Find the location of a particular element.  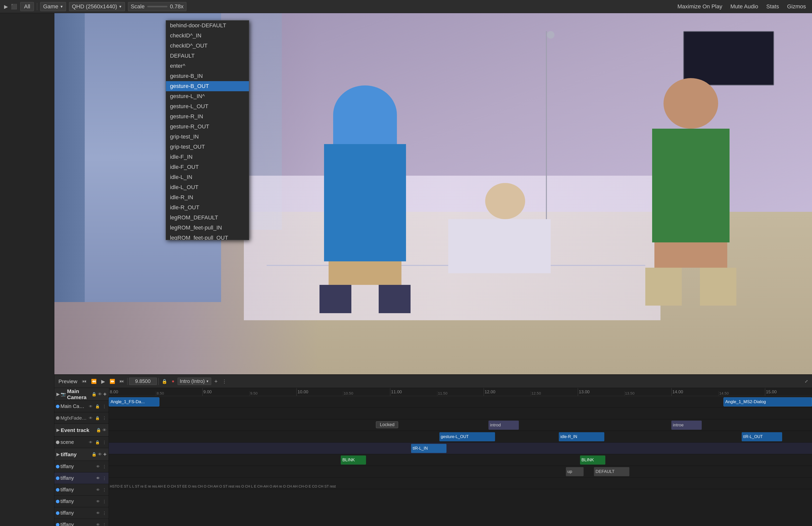

blink-clip-2: BLINK is located at coordinates (593, 460).